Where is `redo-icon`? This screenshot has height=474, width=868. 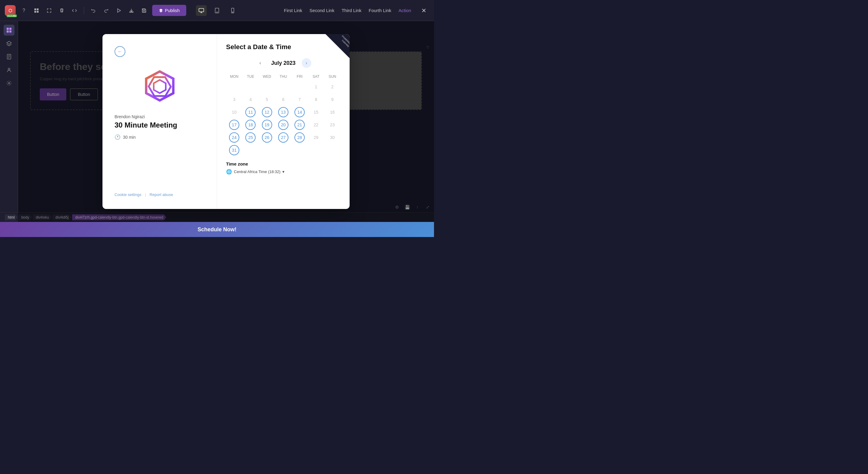
redo-icon is located at coordinates (106, 11).